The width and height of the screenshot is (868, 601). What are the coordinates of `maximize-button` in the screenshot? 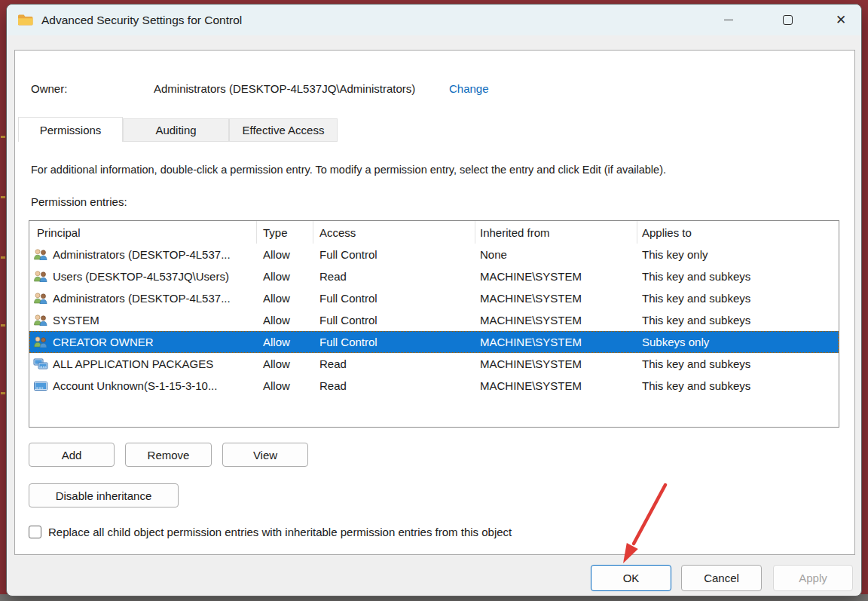 It's located at (787, 20).